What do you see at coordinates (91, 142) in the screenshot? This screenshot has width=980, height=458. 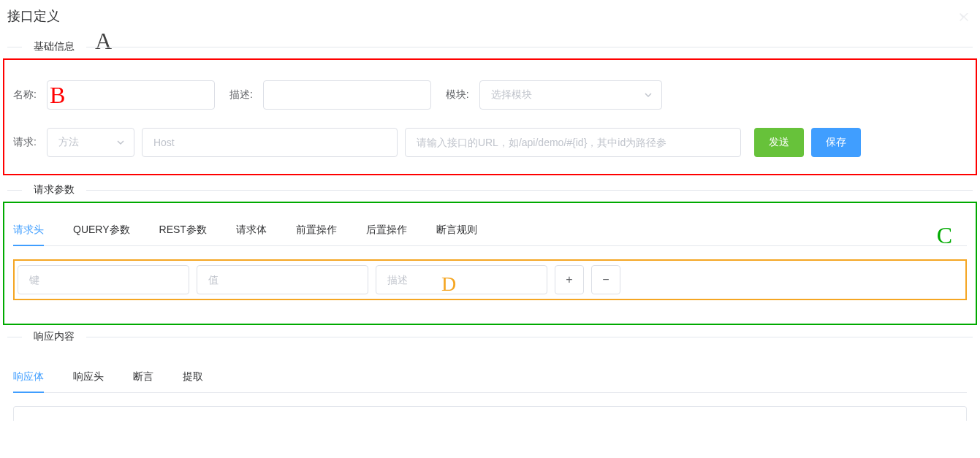 I see `method-select: 方法` at bounding box center [91, 142].